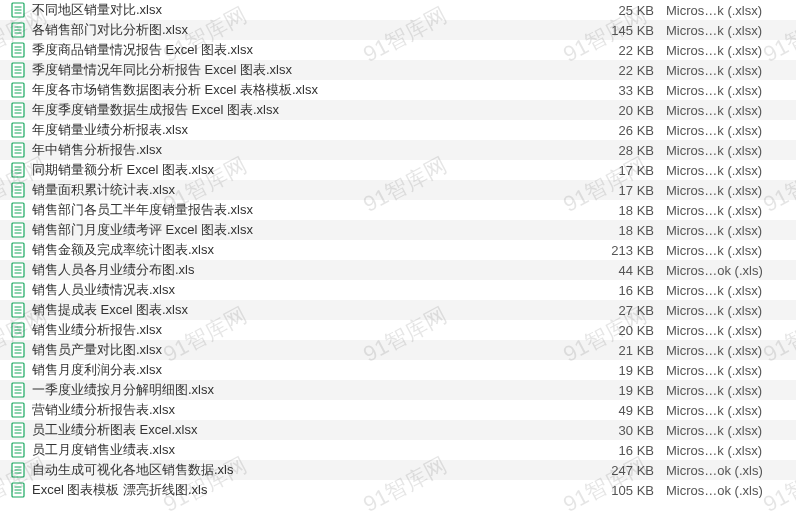 Image resolution: width=796 pixels, height=515 pixels. I want to click on file-row: 一季度业绩按月分解明细图.xlsx19 KBMicros…k (.xlsx), so click(398, 390).